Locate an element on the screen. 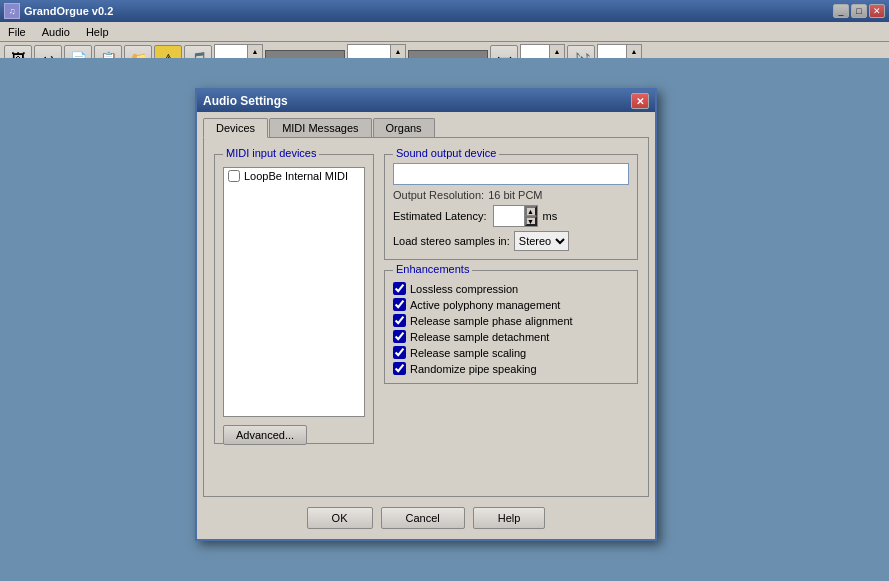 The height and width of the screenshot is (581, 889). phase-alignment-label: Release sample phase alignment is located at coordinates (492, 321).